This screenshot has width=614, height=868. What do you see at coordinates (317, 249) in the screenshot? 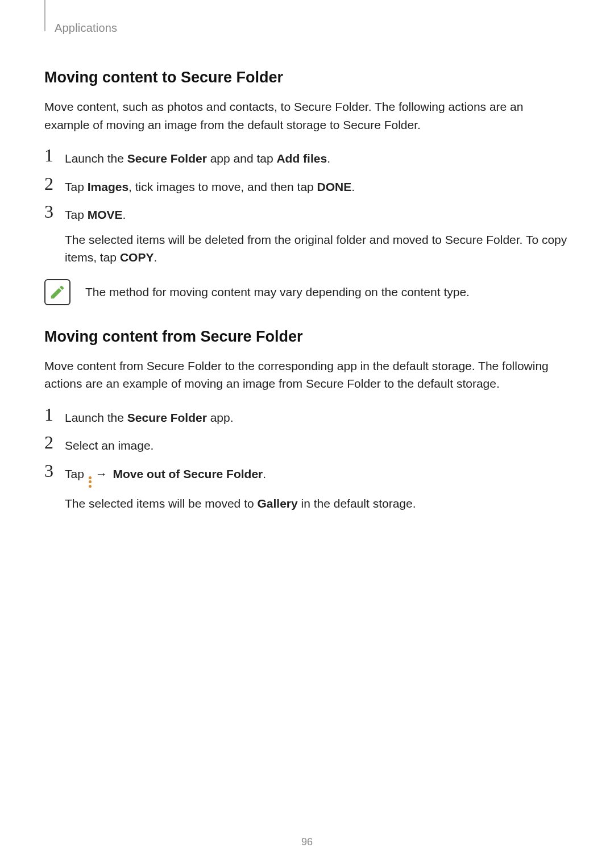
I see `step-3-sub: The selected items will be deleted from …` at bounding box center [317, 249].